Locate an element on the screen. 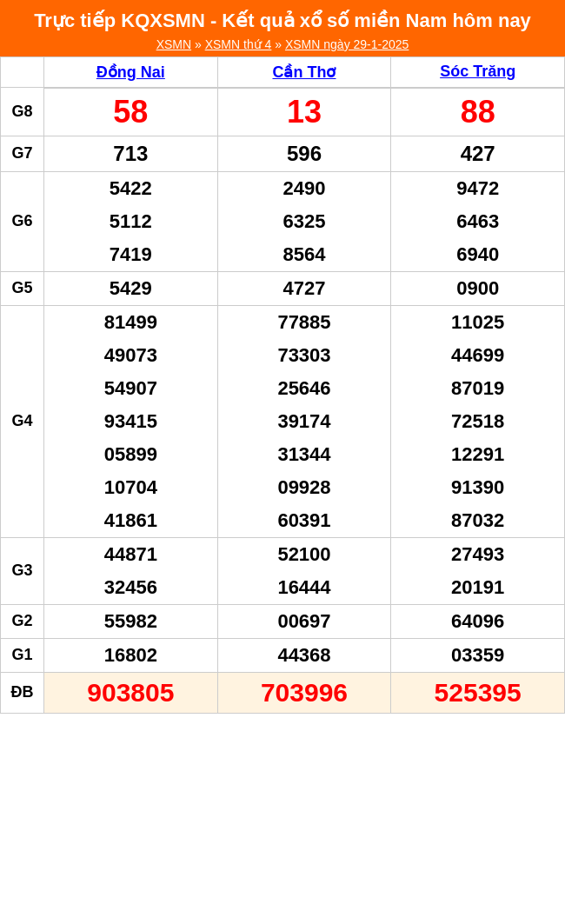  g6-r1-v3: 9472 is located at coordinates (478, 188).